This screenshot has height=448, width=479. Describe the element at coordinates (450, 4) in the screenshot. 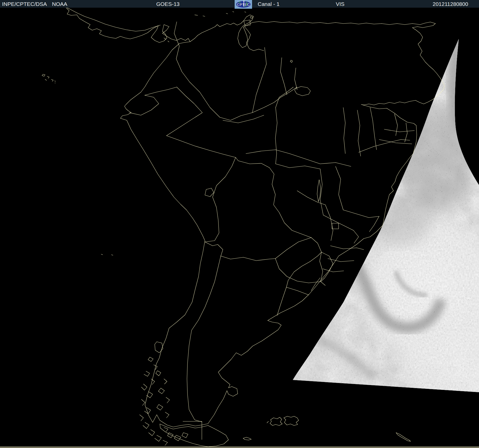

I see `timestamp-label: 201211280800` at that location.